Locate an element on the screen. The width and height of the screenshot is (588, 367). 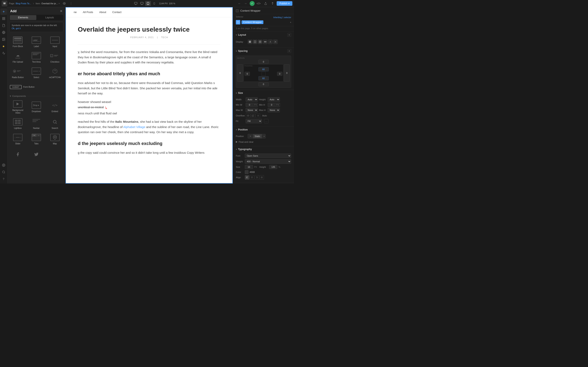
display-text-icon: A is located at coordinates (270, 42).